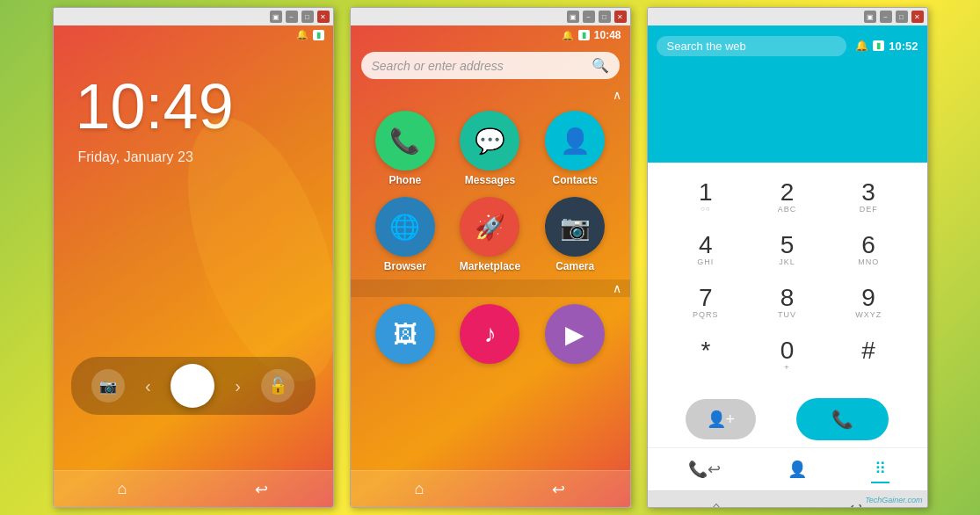 This screenshot has height=515, width=980. Describe the element at coordinates (238, 386) in the screenshot. I see `right-arrow-btn: ›` at that location.